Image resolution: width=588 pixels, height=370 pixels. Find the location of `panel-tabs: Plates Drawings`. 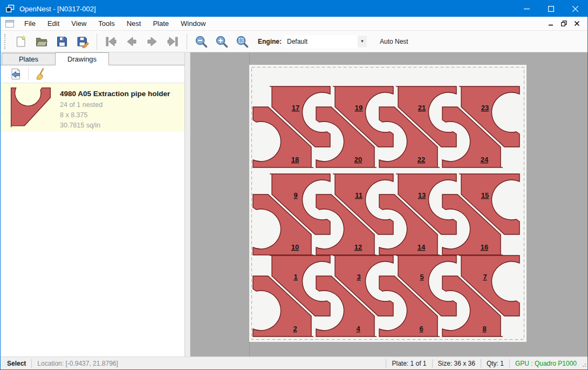

panel-tabs: Plates Drawings is located at coordinates (93, 59).